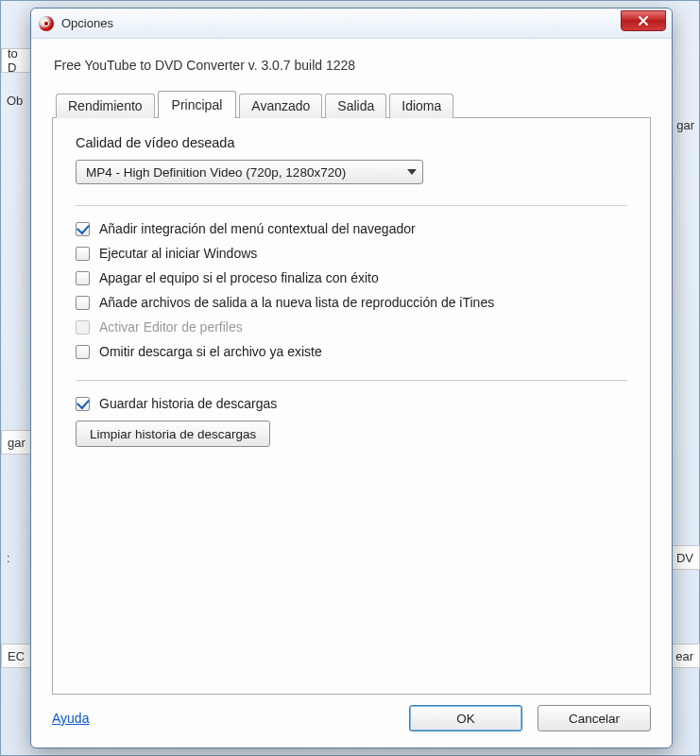  I want to click on option-label: Activar Editor de perfiles, so click(171, 327).